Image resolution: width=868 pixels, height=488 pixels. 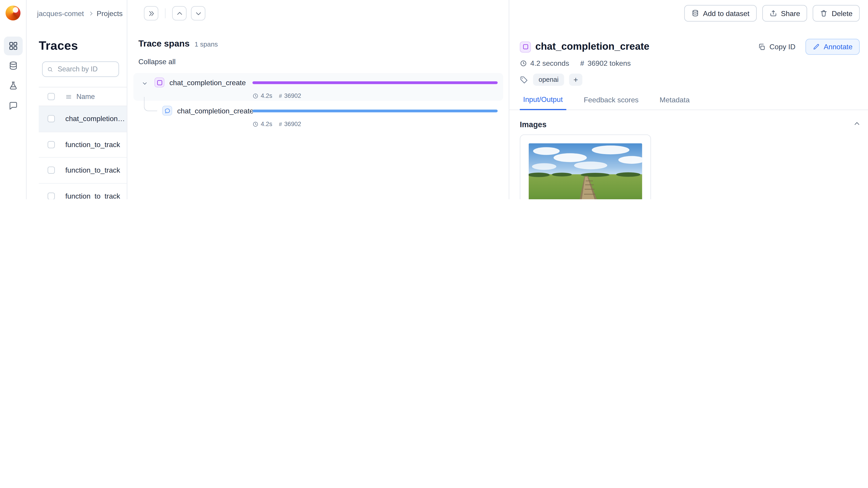 What do you see at coordinates (690, 160) in the screenshot?
I see `detail-scroll-area: Images` at bounding box center [690, 160].